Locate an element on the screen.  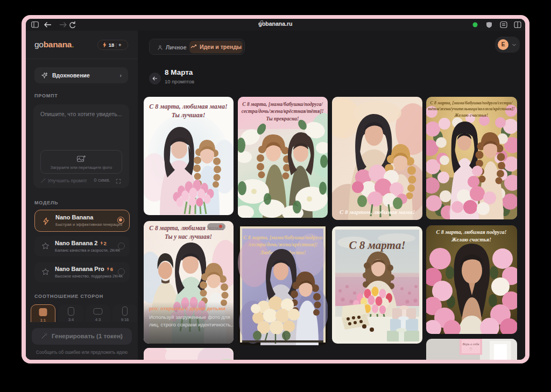
svg-text:сестра/дочь/жена/крёстная/тётя: сестра/дочь/жена/крёстная/тётя]! is located at coordinates (283, 111).